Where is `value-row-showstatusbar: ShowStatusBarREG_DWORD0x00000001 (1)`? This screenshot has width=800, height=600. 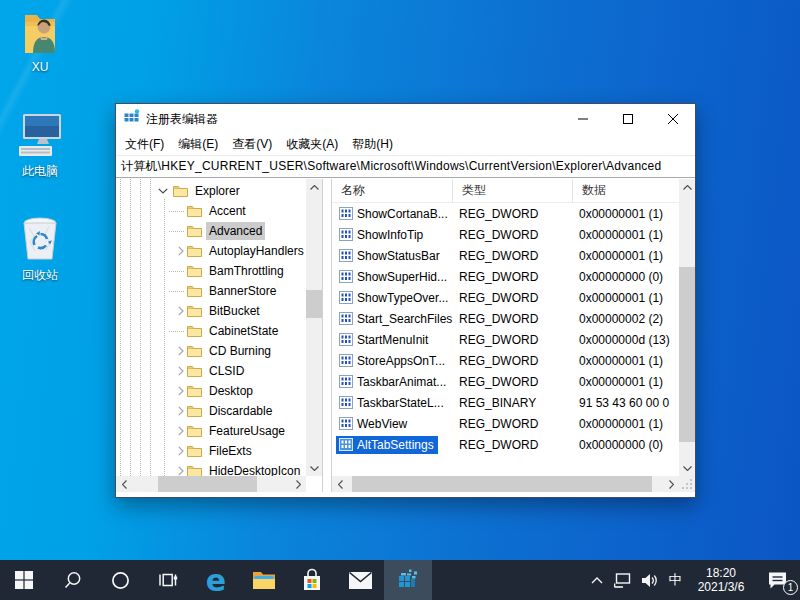 value-row-showstatusbar: ShowStatusBarREG_DWORD0x00000001 (1) is located at coordinates (506, 256).